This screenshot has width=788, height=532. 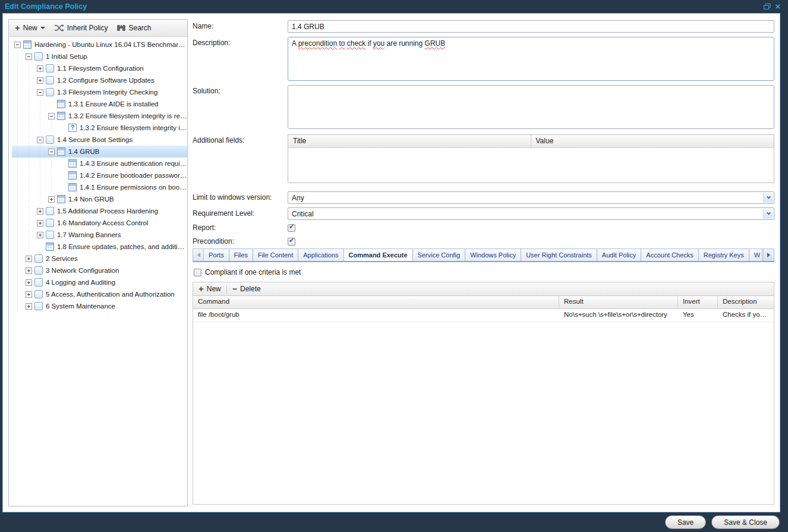 I want to click on tab-service-config: Service Config, so click(x=440, y=255).